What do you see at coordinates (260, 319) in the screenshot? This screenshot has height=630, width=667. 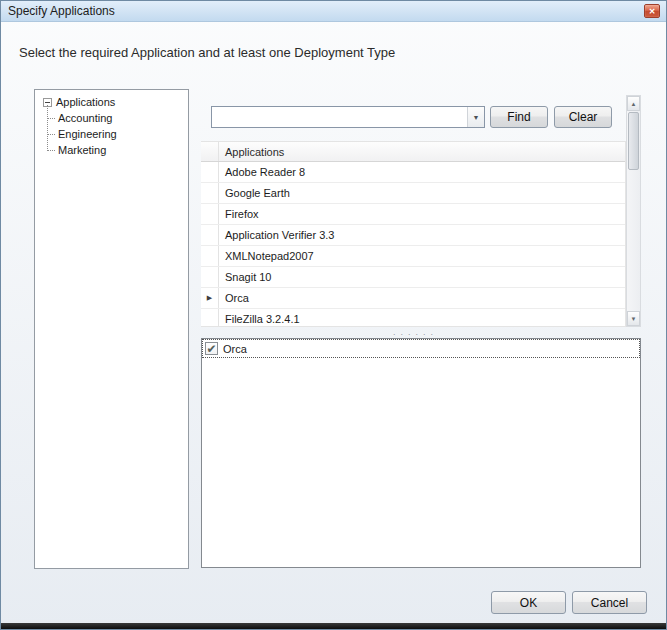 I see `application-name-cell: FileZilla 3.2.4.1` at bounding box center [260, 319].